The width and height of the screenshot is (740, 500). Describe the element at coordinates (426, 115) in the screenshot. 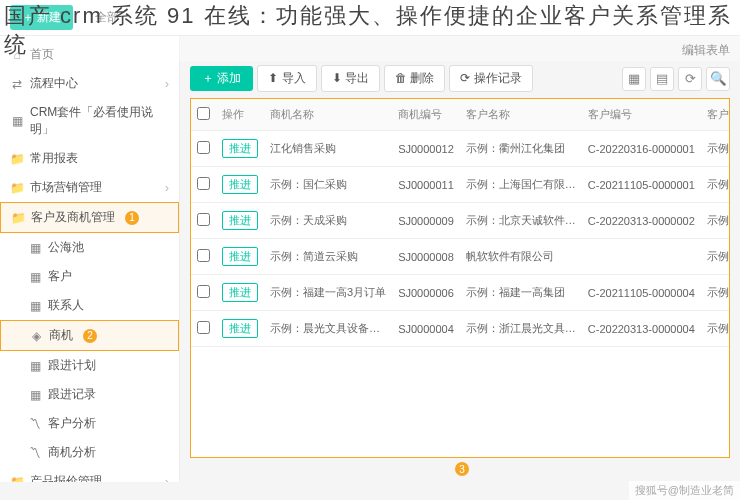

I see `col-header-3: 商机编号` at that location.